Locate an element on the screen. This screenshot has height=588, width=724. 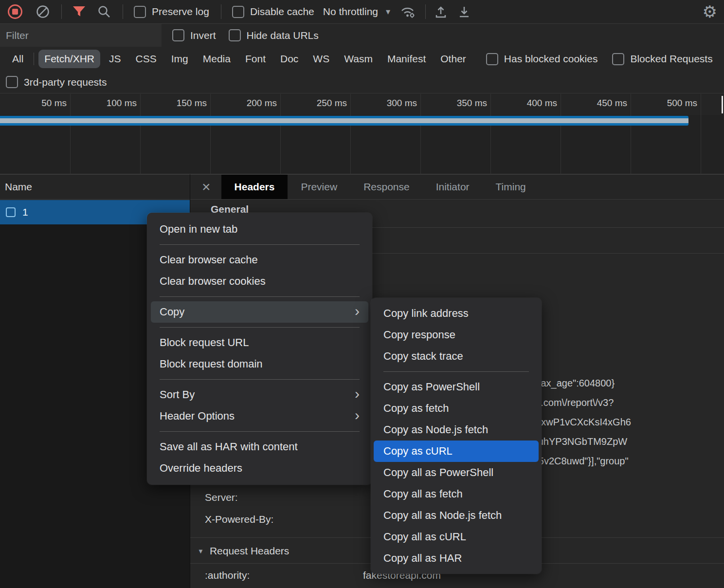
menu-item-copy-stack-trace: Copy stack trace is located at coordinates (456, 356).